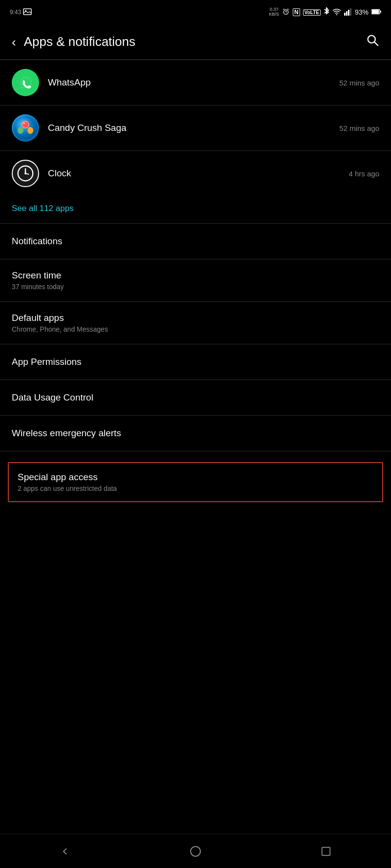 This screenshot has height=868, width=391. I want to click on whatsapp-icon, so click(25, 83).